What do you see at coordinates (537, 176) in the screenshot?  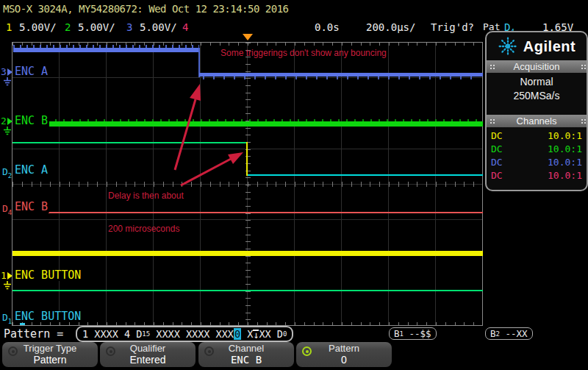 I see `channel-row-4: DC10.0:1` at bounding box center [537, 176].